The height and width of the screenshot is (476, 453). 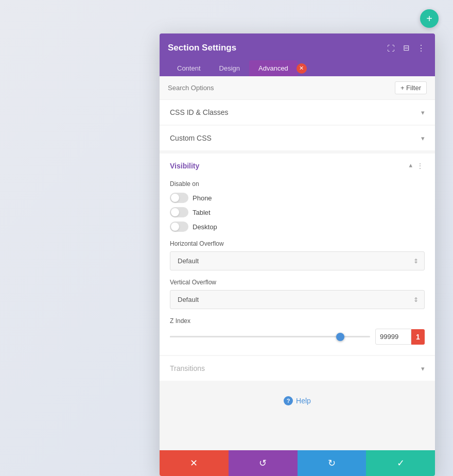 I want to click on transitions-section: Transitions ▾, so click(x=298, y=368).